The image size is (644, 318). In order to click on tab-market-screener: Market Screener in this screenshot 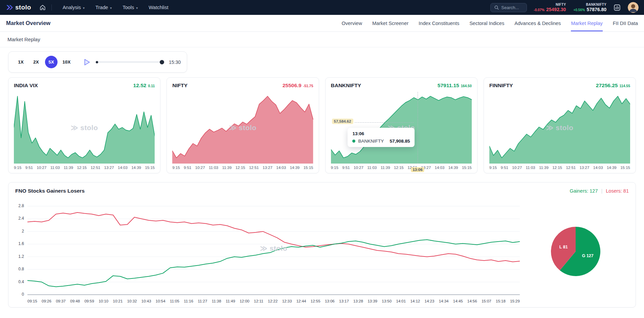, I will do `click(391, 23)`.